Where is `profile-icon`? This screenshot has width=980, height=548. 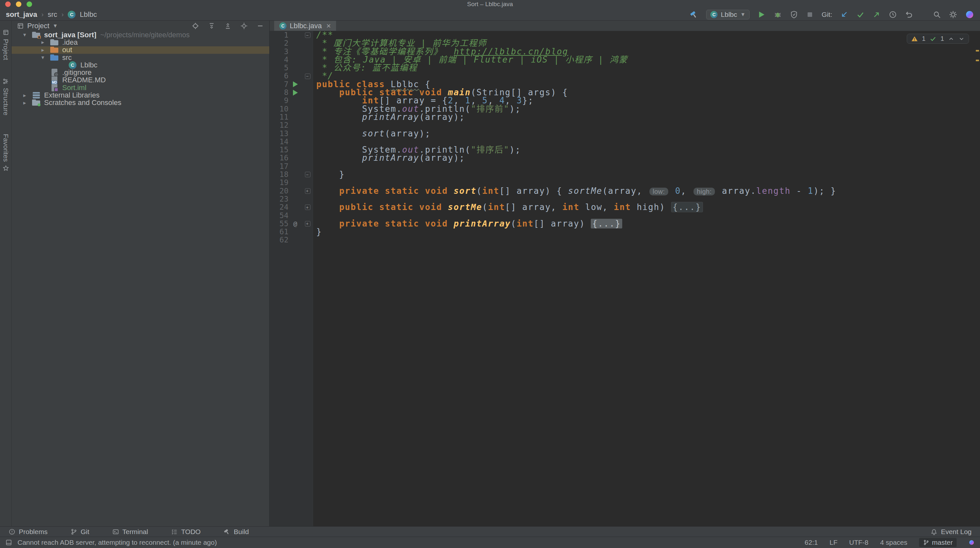
profile-icon is located at coordinates (970, 14).